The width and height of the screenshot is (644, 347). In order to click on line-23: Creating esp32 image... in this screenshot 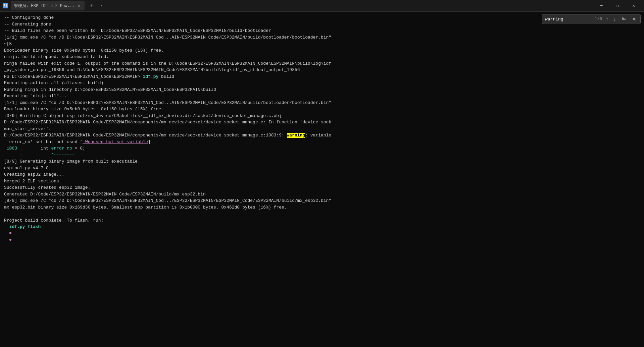, I will do `click(322, 175)`.